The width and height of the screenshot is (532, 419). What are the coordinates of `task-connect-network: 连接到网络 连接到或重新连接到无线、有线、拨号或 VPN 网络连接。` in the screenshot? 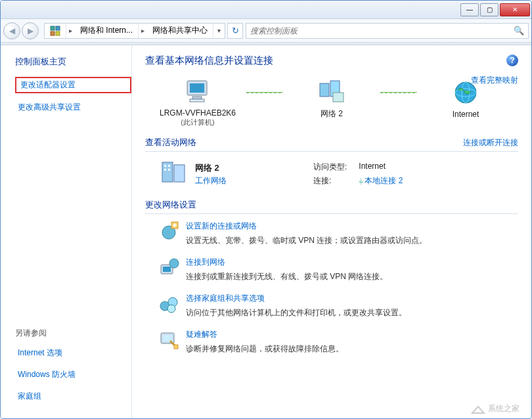 It's located at (338, 269).